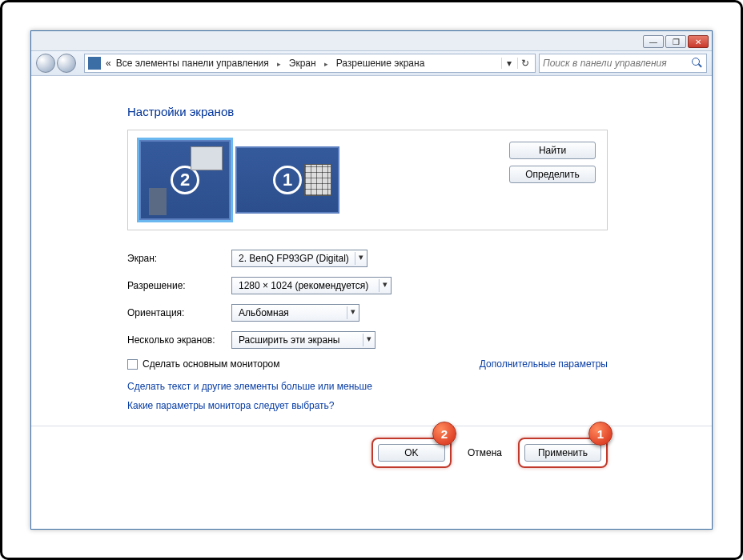 The image size is (743, 560). Describe the element at coordinates (109, 63) in the screenshot. I see `breadcrumb-prefix: «` at that location.